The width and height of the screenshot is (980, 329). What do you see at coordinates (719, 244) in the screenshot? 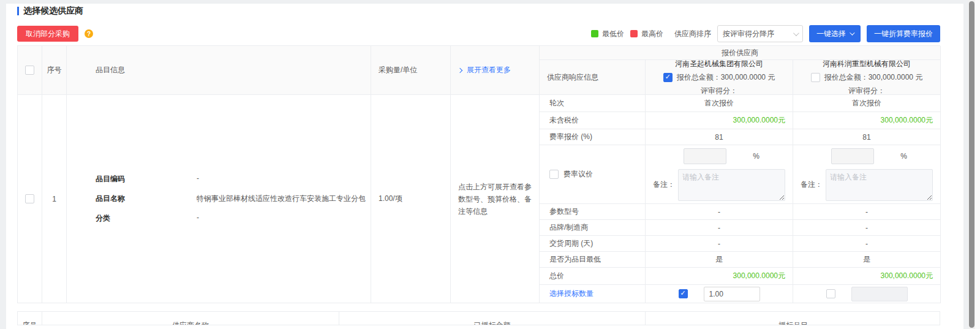
I see `s1-delivery: -` at bounding box center [719, 244].